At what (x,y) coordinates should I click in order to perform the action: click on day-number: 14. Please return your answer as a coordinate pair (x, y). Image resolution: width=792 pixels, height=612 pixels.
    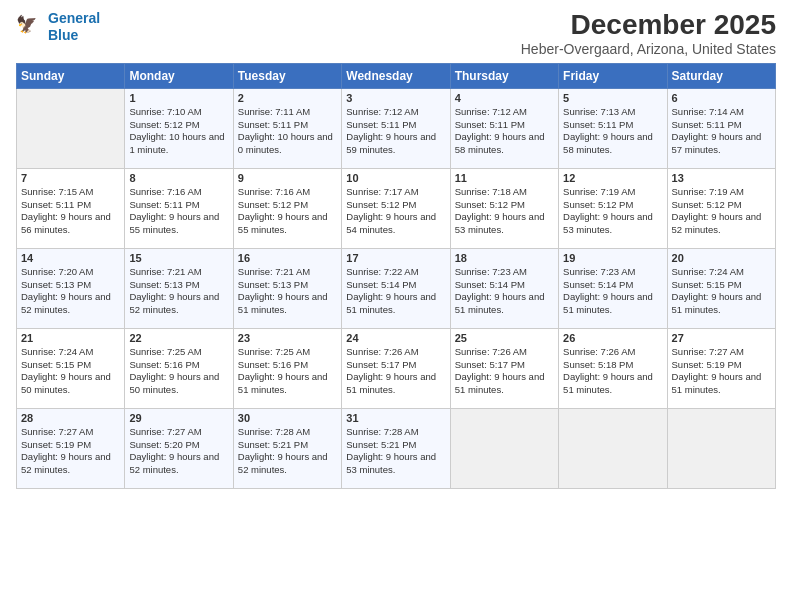
    Looking at the image, I should click on (70, 258).